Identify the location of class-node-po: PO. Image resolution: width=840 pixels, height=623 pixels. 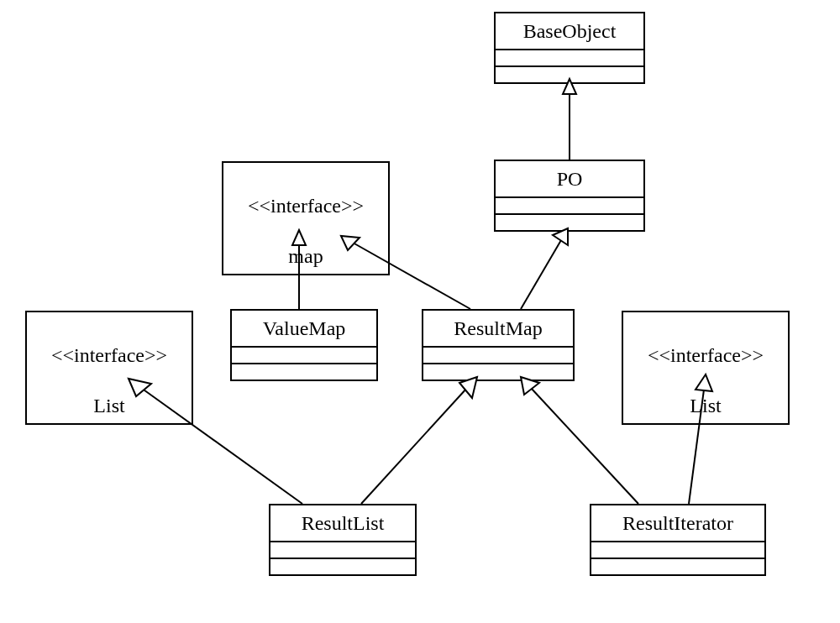
(570, 196).